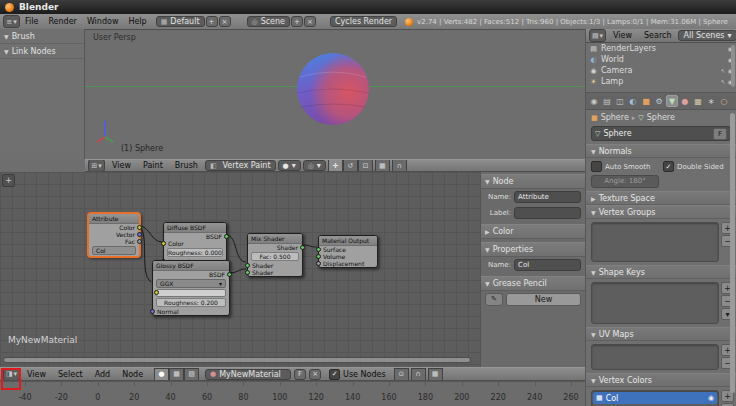 This screenshot has height=406, width=736. Describe the element at coordinates (114, 235) in the screenshot. I see `node-attribute: Attribute Color Vector Fac Col` at that location.